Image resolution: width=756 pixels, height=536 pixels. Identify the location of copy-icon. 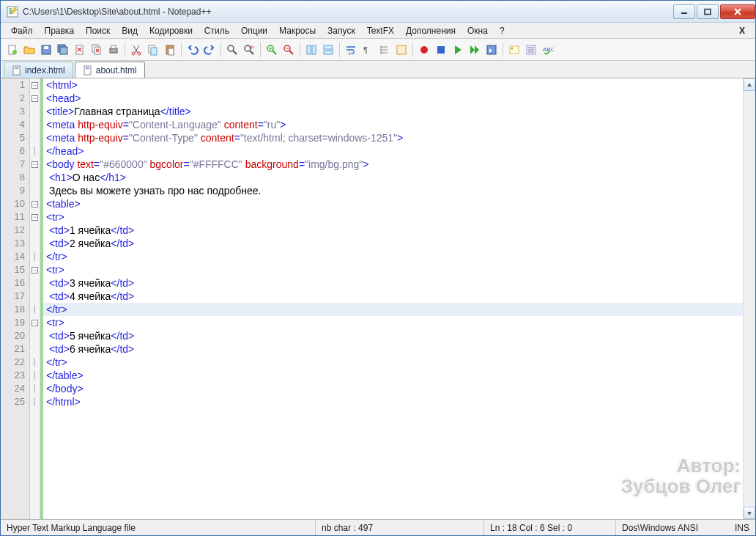
(153, 50).